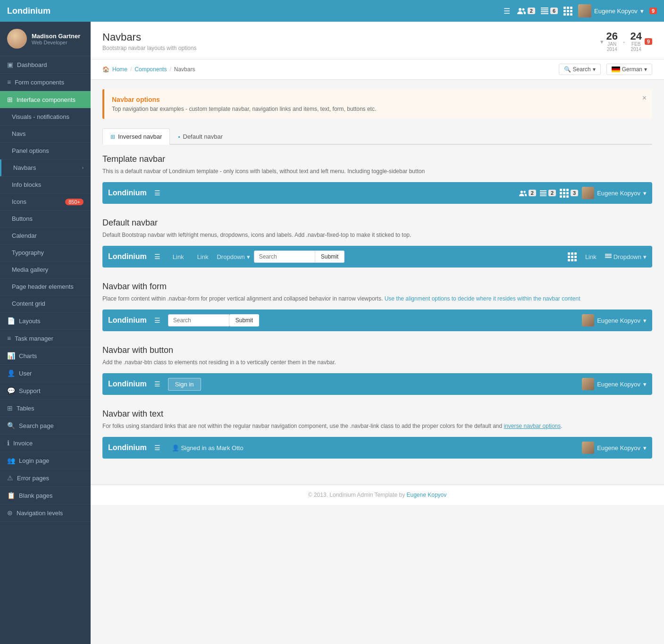 Image resolution: width=664 pixels, height=644 pixels. Describe the element at coordinates (378, 350) in the screenshot. I see `section-button-title: Navbar with button` at that location.